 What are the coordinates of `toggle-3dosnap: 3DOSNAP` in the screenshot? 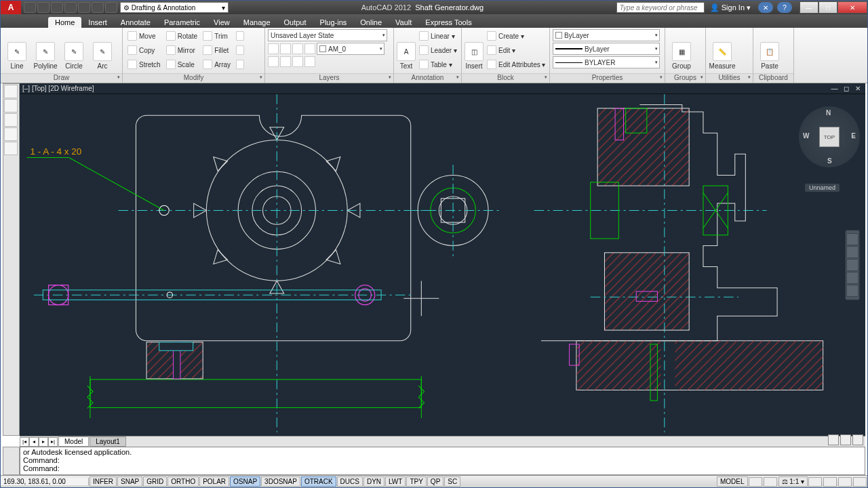 It's located at (281, 481).